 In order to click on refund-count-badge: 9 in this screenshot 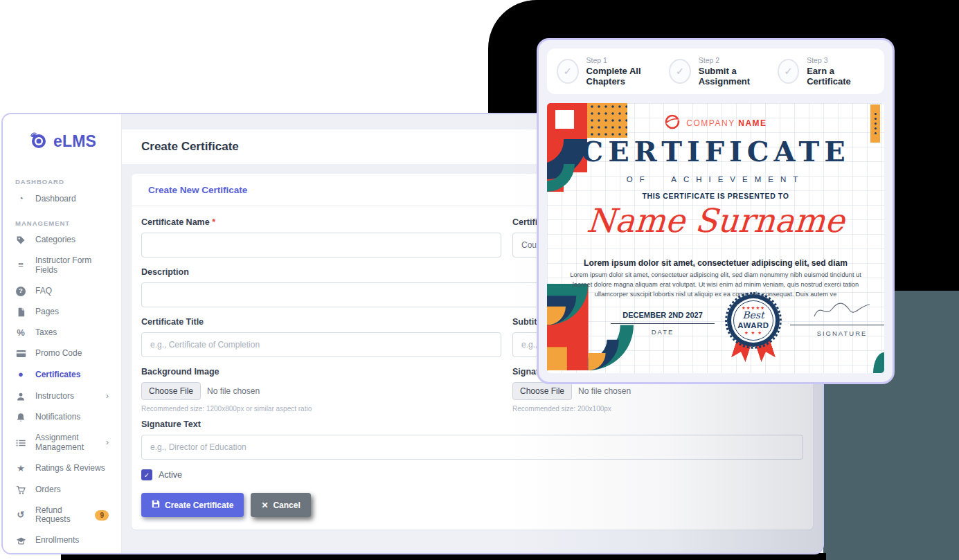, I will do `click(102, 516)`.